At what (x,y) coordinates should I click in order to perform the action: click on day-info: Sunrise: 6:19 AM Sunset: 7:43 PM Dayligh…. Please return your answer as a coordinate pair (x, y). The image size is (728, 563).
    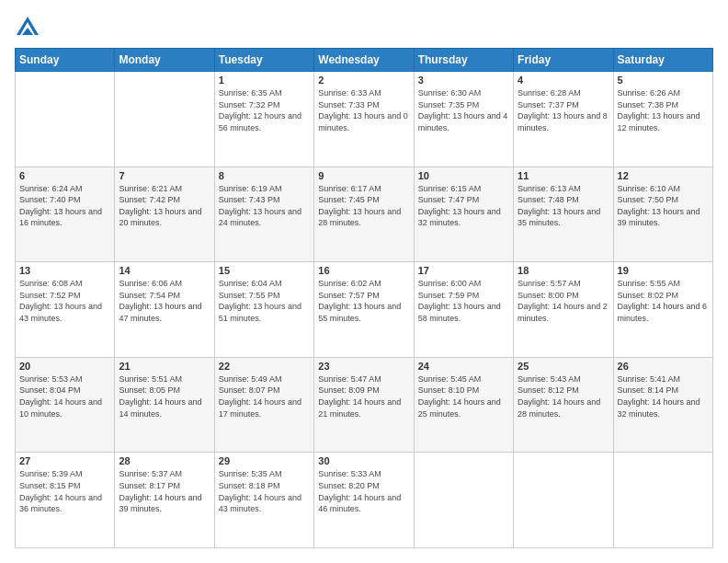
    Looking at the image, I should click on (265, 206).